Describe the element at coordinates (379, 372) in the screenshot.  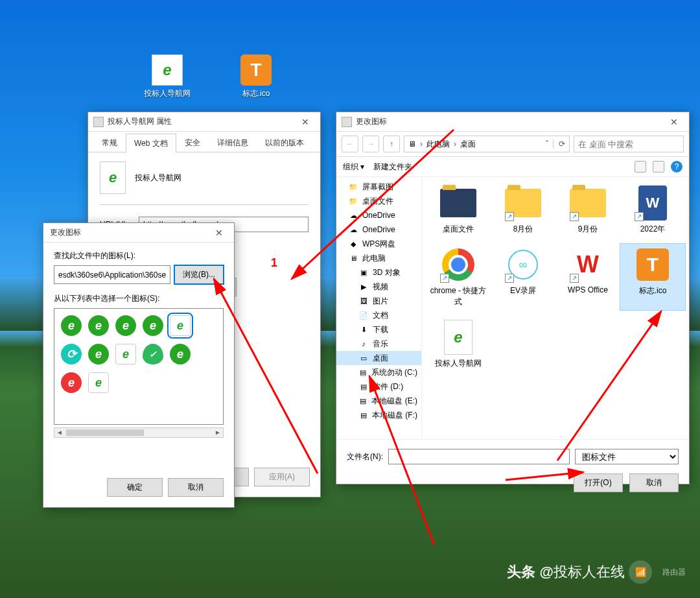
I see `tree-node: ▤系统勿动 (C:)` at that location.